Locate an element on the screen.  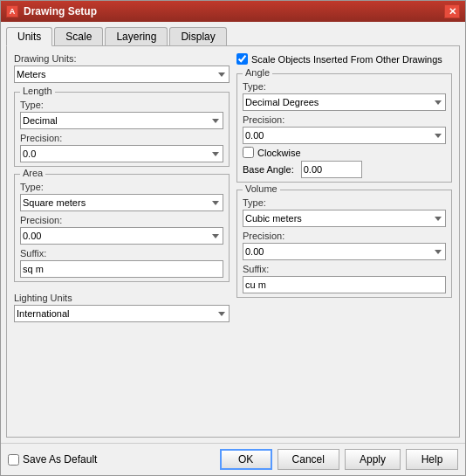
lighting-select: International American Generic is located at coordinates (122, 314).